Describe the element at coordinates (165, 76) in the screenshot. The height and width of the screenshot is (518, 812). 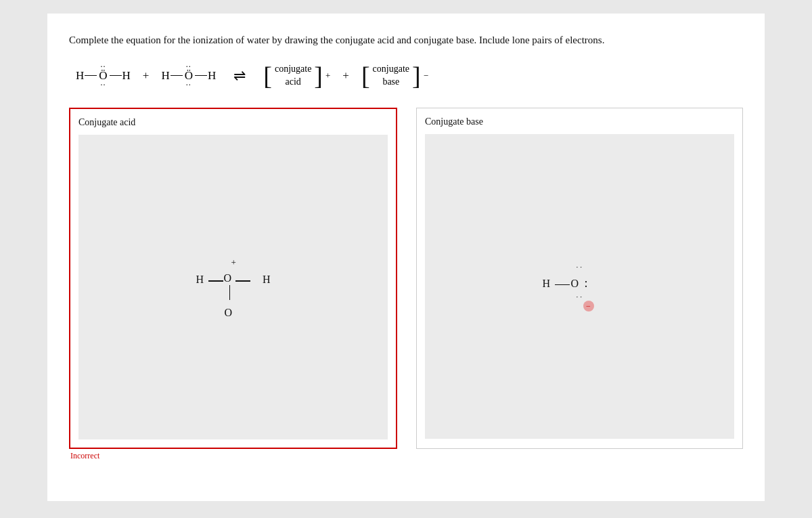
I see `h-left-2: H` at that location.